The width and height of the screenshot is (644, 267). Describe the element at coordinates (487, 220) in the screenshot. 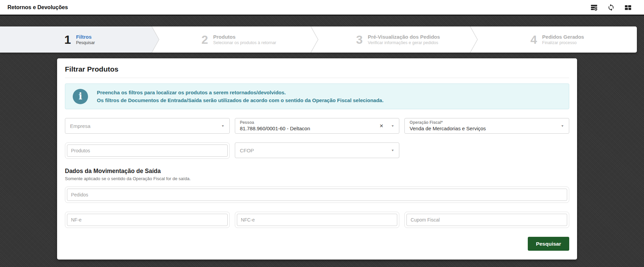

I see `cupom-fiscal-input` at that location.